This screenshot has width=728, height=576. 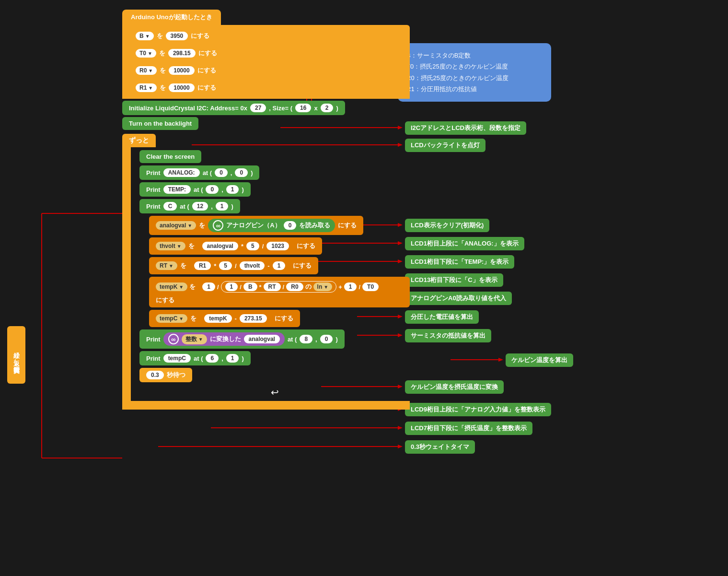 I want to click on rt-1: 1, so click(x=279, y=266).